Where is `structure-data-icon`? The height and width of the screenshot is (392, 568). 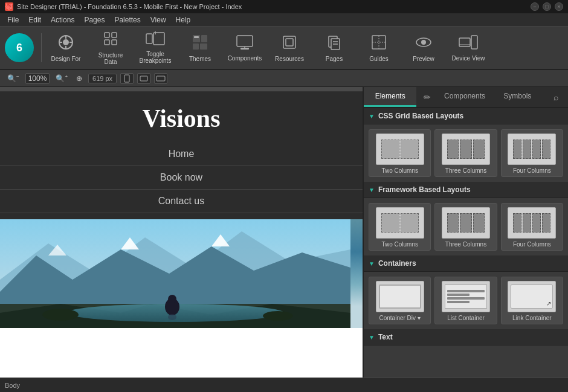 structure-data-icon is located at coordinates (111, 40).